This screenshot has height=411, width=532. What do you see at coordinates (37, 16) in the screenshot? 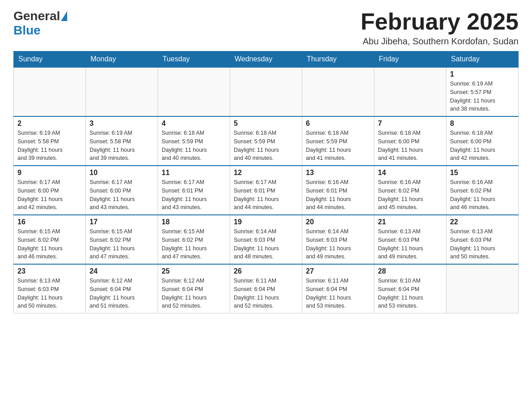
I see `logo-general-text: General` at bounding box center [37, 16].